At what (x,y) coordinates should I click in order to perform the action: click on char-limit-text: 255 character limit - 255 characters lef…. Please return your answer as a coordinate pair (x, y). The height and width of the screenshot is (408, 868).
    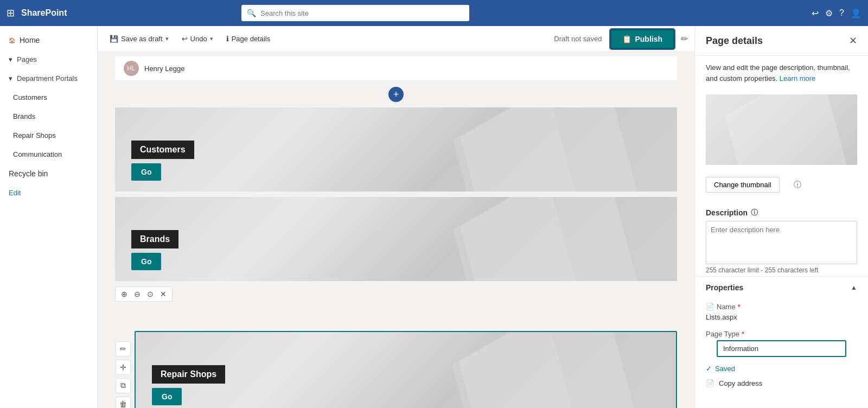
    Looking at the image, I should click on (781, 270).